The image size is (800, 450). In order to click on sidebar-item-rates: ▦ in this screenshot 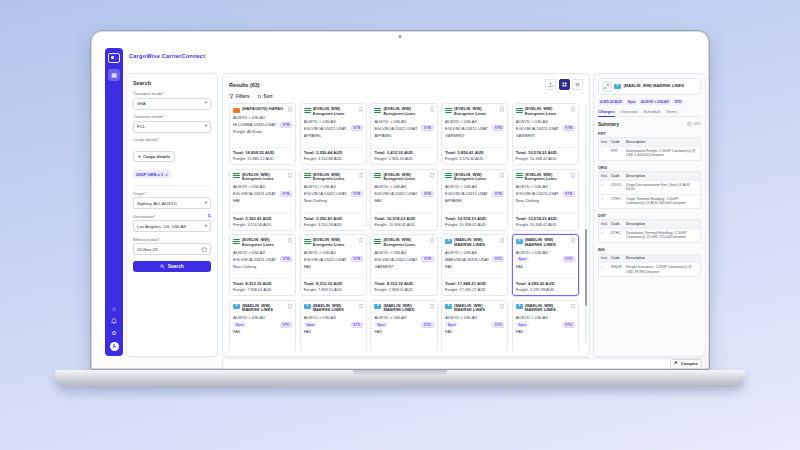, I will do `click(114, 75)`.